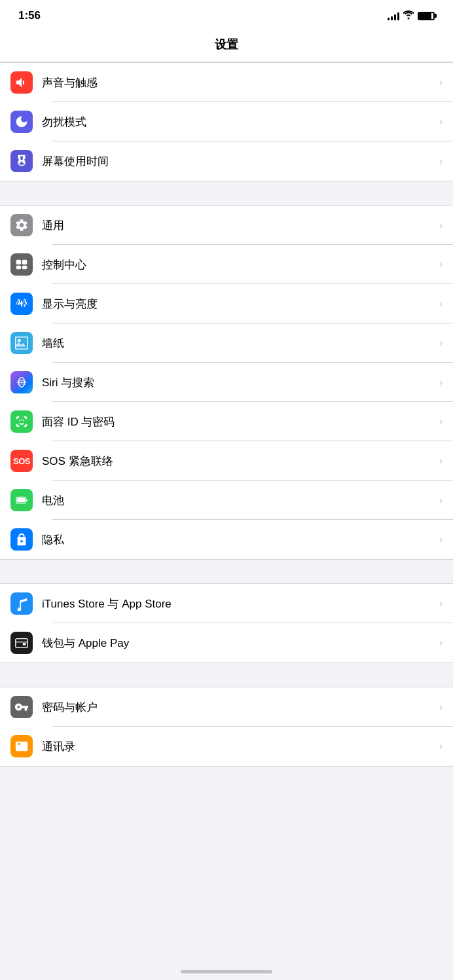 The image size is (453, 980). I want to click on row-sos: SOS SOS 紧急联络 ›, so click(226, 461).